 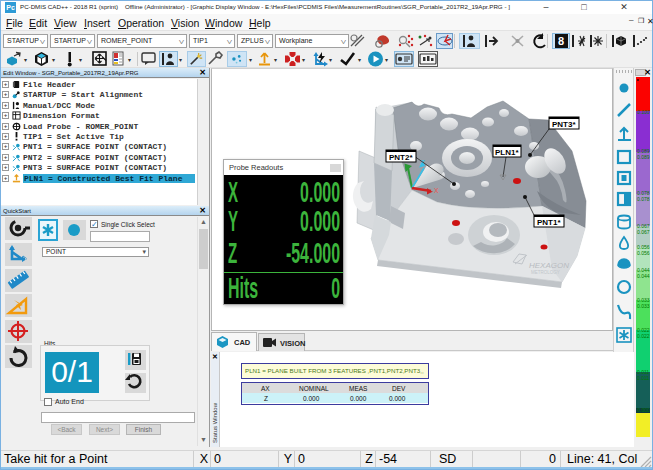 I want to click on svg-text: METROLOGY, so click(x=546, y=272).